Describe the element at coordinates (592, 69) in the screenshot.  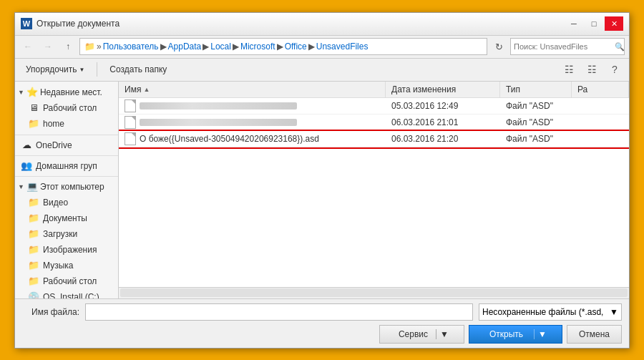
I see `toolbar-right: ☷ ☷ ?` at that location.